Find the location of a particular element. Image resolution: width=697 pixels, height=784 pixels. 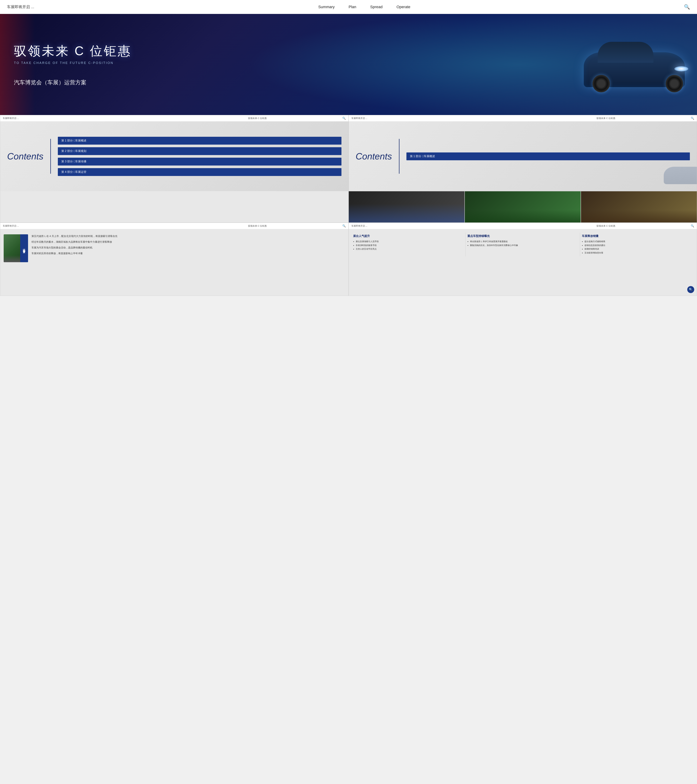

slide-nav-4: 车展即将开启 ... 驭领未来 C 位钜惠 🔍 is located at coordinates (523, 226).